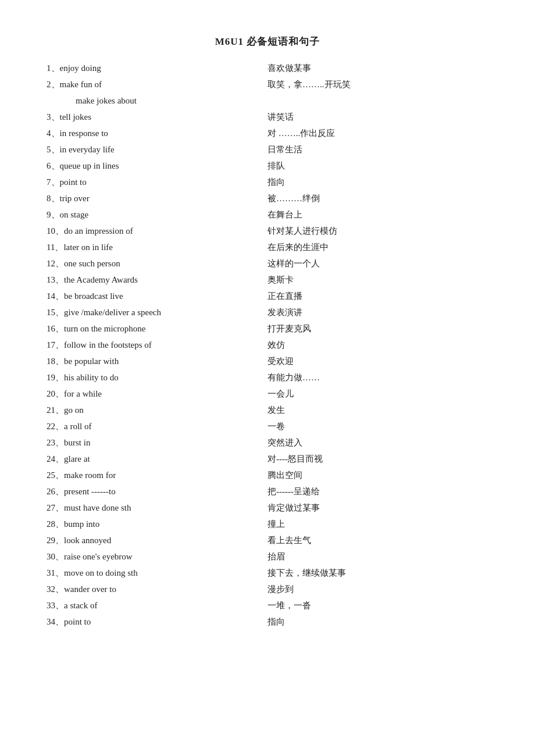  Describe the element at coordinates (366, 297) in the screenshot. I see `phrase-chinese: 正在直播` at that location.